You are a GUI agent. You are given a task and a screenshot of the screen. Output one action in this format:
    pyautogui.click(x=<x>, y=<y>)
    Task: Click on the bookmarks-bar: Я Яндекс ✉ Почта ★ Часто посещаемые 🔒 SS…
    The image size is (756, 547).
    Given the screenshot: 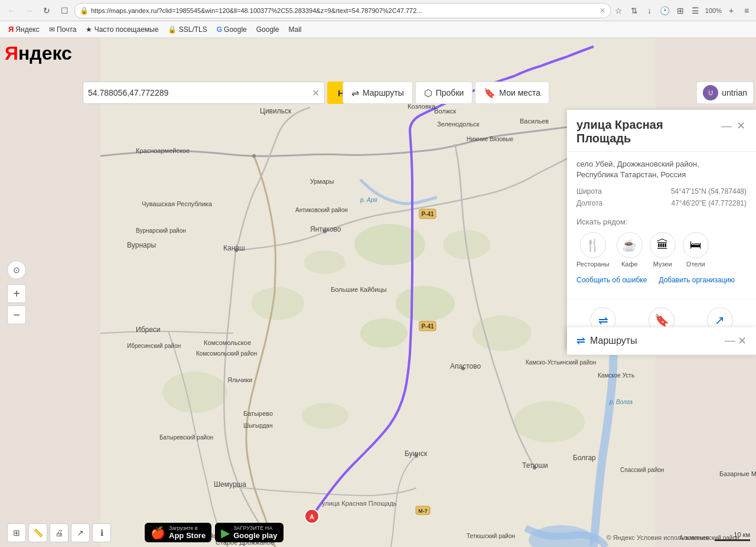 What is the action you would take?
    pyautogui.click(x=378, y=30)
    